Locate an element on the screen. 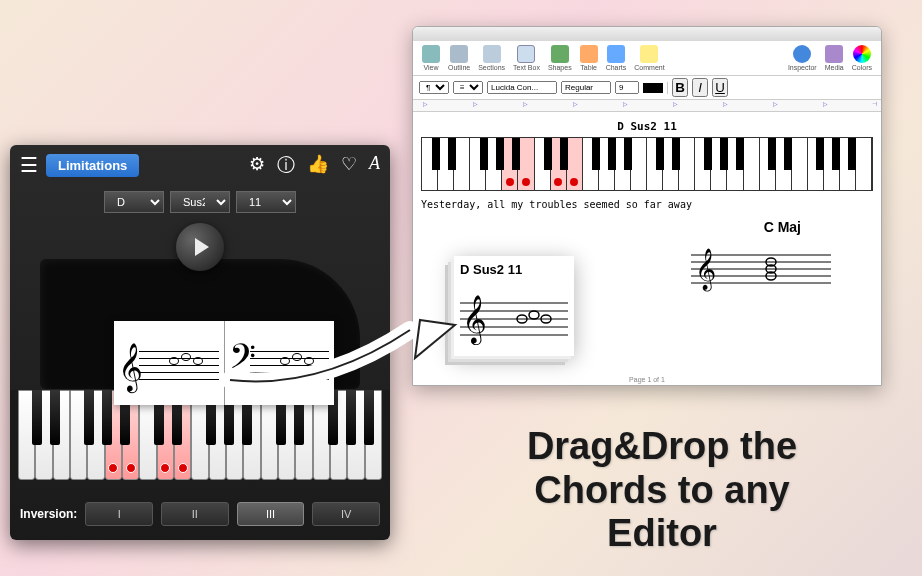 This screenshot has height=576, width=922. toolbar-outline: Outline is located at coordinates (459, 58).